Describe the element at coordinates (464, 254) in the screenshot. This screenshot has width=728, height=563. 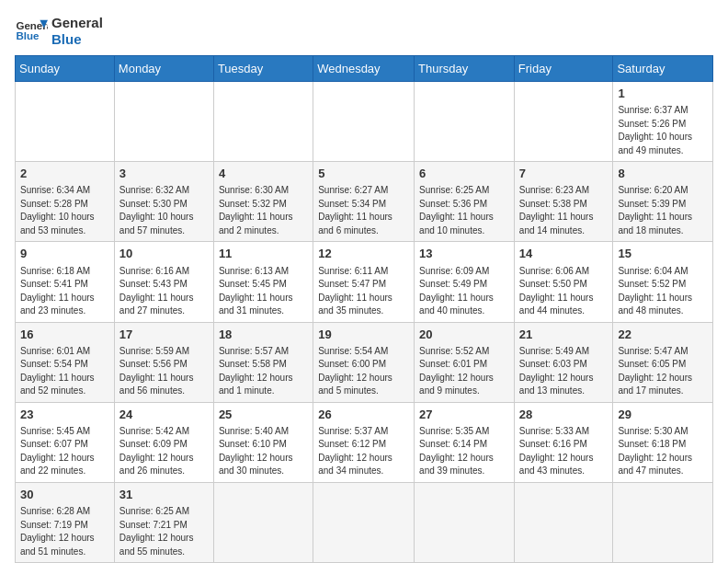
I see `day-number: 13` at that location.